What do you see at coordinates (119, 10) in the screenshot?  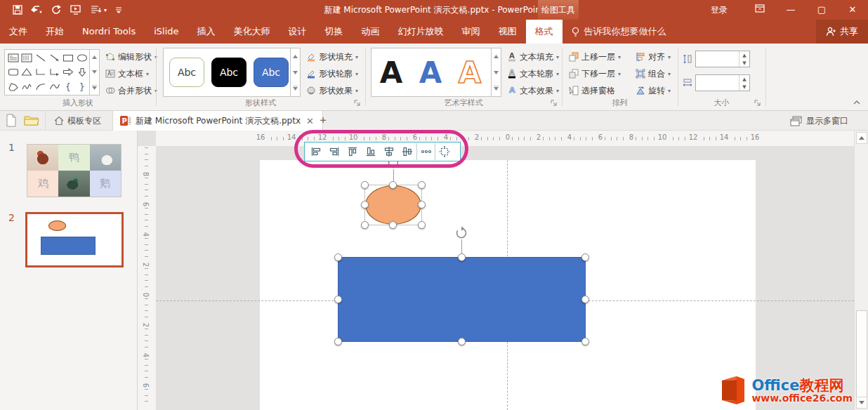 I see `customize-qat-icon` at bounding box center [119, 10].